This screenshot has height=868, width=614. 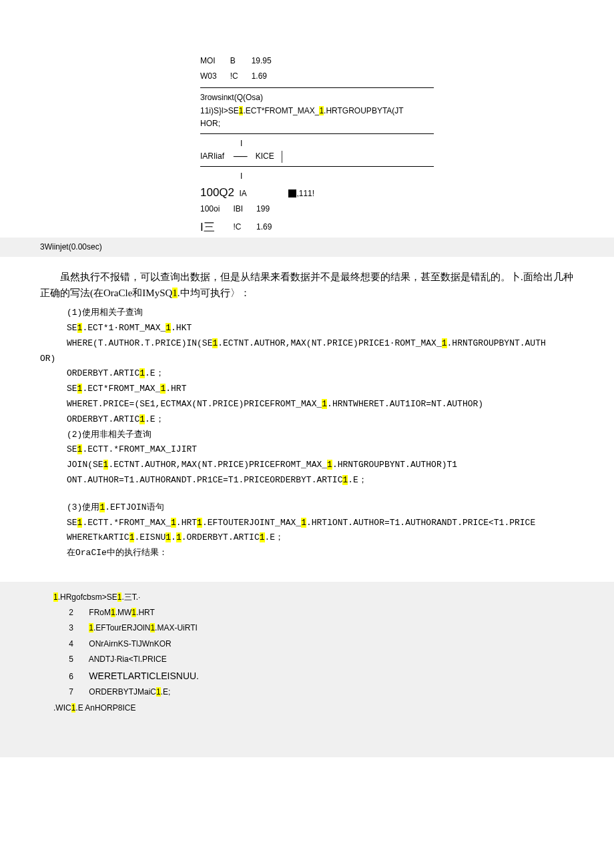 What do you see at coordinates (307, 659) in the screenshot?
I see `output-line: 5 ANDTJ·Ria<Tl.PRICE` at bounding box center [307, 659].